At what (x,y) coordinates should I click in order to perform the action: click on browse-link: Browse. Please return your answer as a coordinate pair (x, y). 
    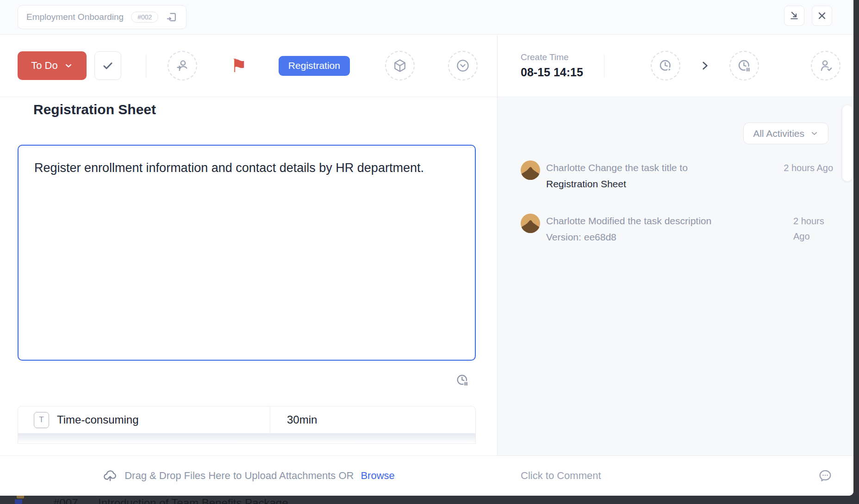
    Looking at the image, I should click on (378, 476).